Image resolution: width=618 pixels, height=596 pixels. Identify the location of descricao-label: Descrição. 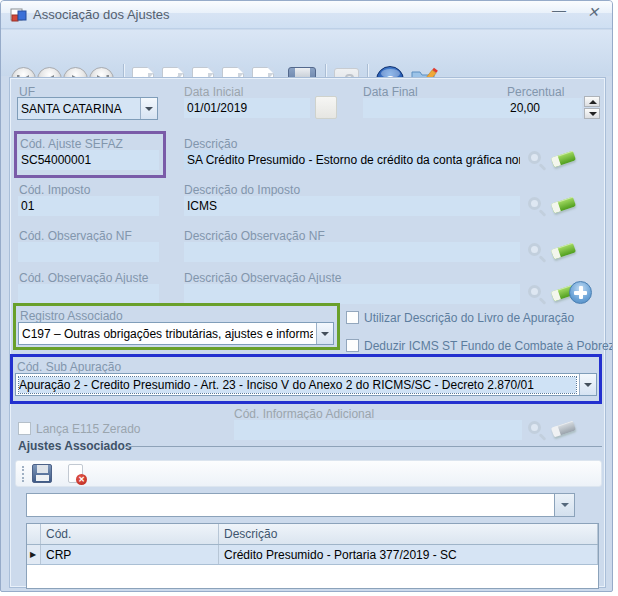
(210, 144).